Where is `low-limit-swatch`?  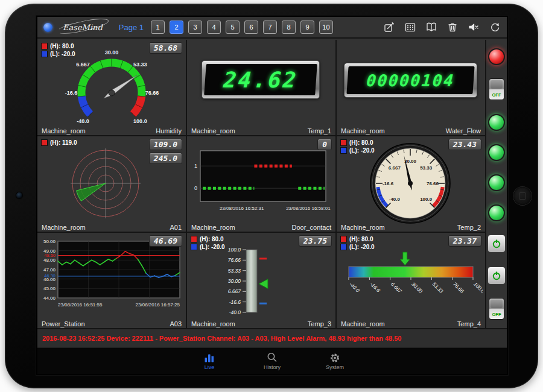
low-limit-swatch is located at coordinates (45, 54).